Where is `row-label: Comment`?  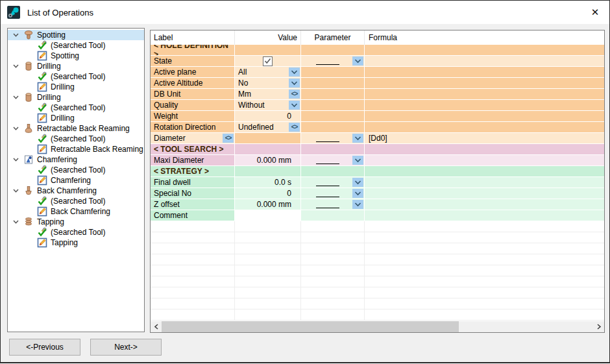 row-label: Comment is located at coordinates (171, 215).